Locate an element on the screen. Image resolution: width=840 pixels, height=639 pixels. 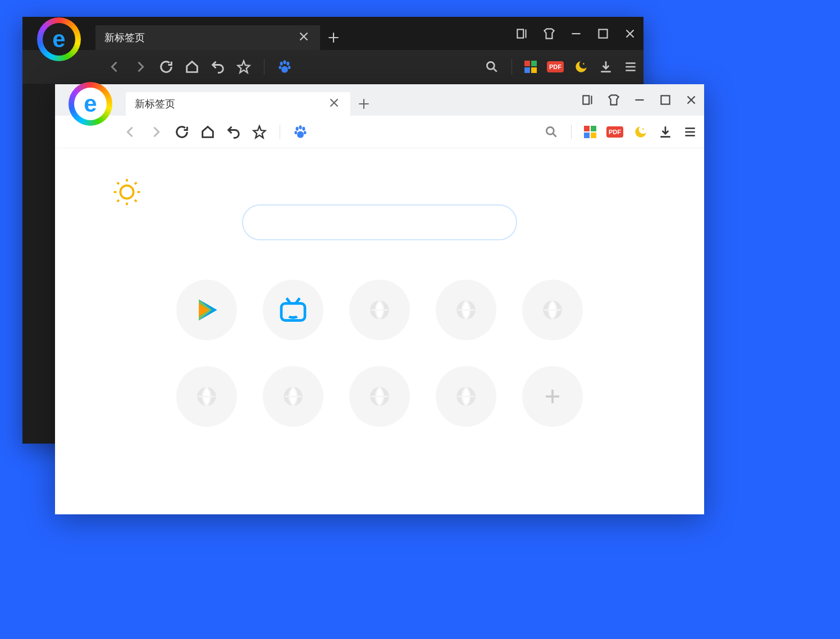
tile-bilibili is located at coordinates (293, 310).